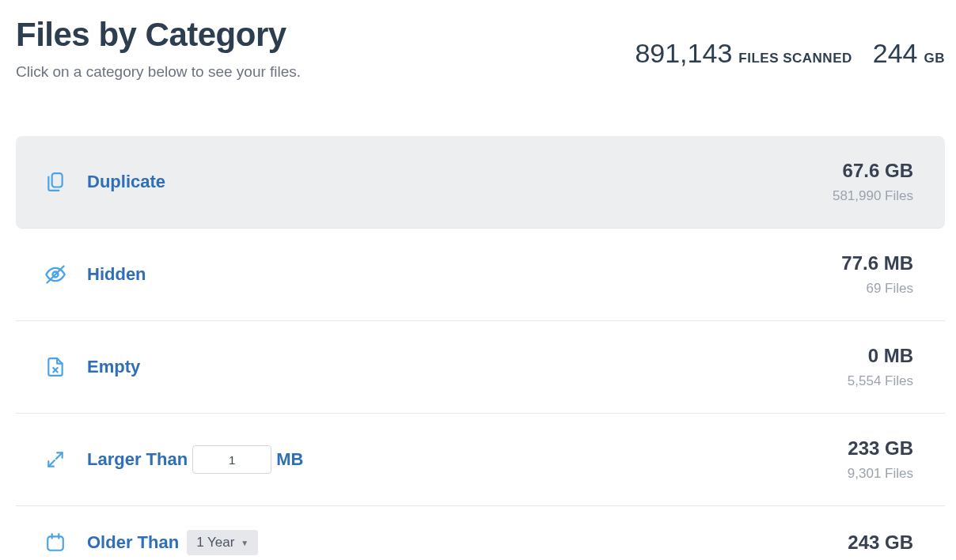  What do you see at coordinates (104, 182) in the screenshot?
I see `category-left: Duplicate` at bounding box center [104, 182].